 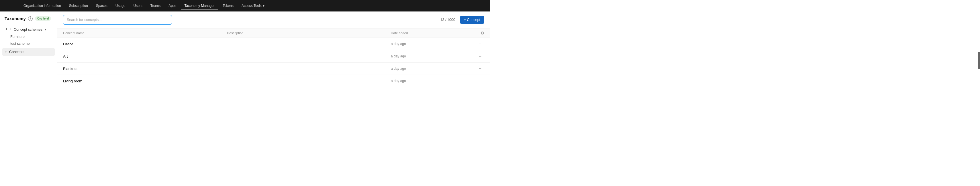 What do you see at coordinates (28, 30) in the screenshot?
I see `concept-schemes-label: Concept schemes` at bounding box center [28, 30].